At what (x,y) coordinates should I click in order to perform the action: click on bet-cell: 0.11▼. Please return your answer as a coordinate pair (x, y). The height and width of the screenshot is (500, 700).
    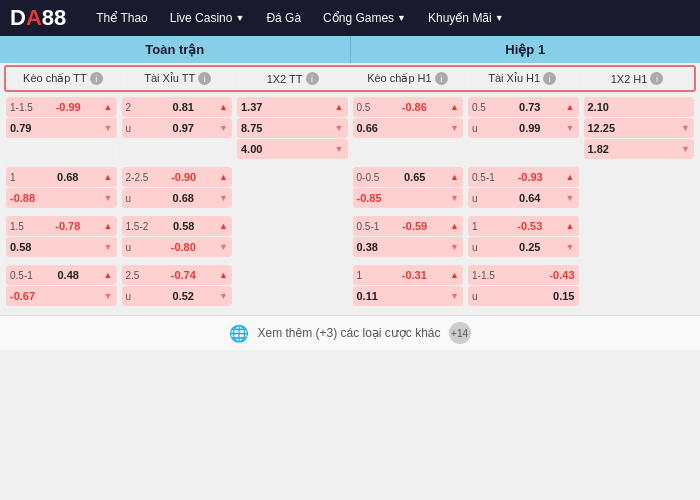
    Looking at the image, I should click on (408, 296).